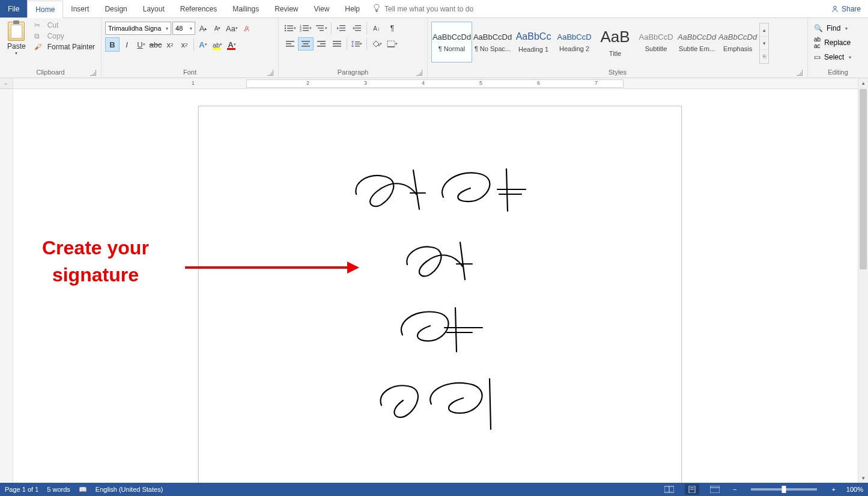  Describe the element at coordinates (156, 44) in the screenshot. I see `strikethrough-button: abc` at that location.